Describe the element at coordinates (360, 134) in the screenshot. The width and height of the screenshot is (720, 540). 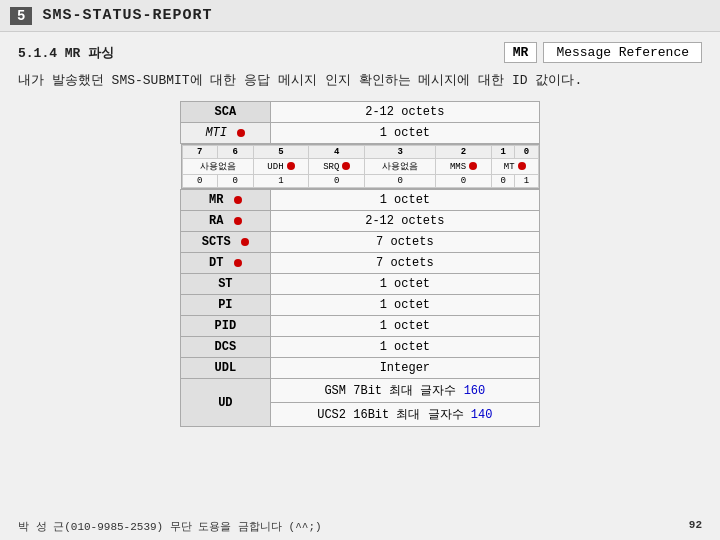
I see `mti-row: MTI 1 octet` at that location.